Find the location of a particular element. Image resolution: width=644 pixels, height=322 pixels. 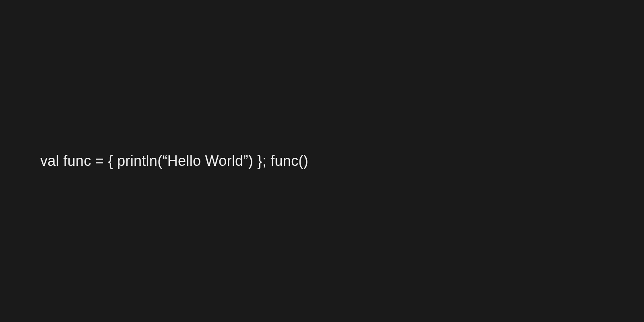

code-snippet: val func = { println(“Hello World”) }; f… is located at coordinates (154, 161).